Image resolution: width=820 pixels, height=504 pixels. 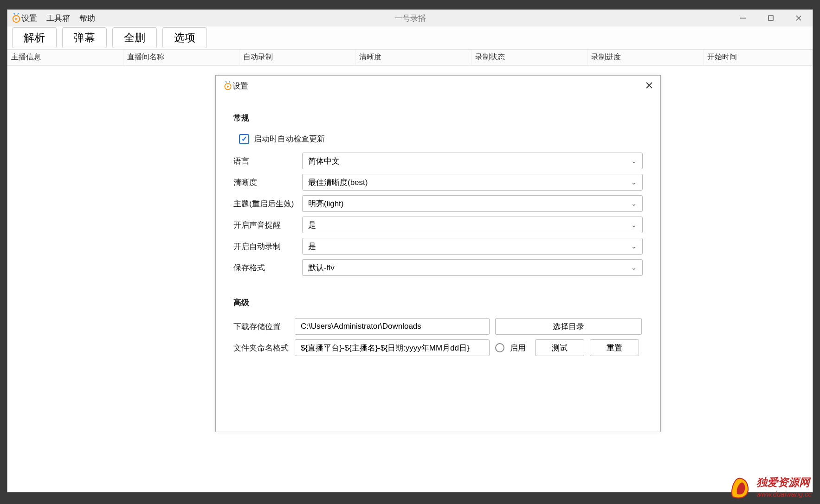 What do you see at coordinates (290, 139) in the screenshot?
I see `check-update-label: 启动时自动检查更新` at bounding box center [290, 139].